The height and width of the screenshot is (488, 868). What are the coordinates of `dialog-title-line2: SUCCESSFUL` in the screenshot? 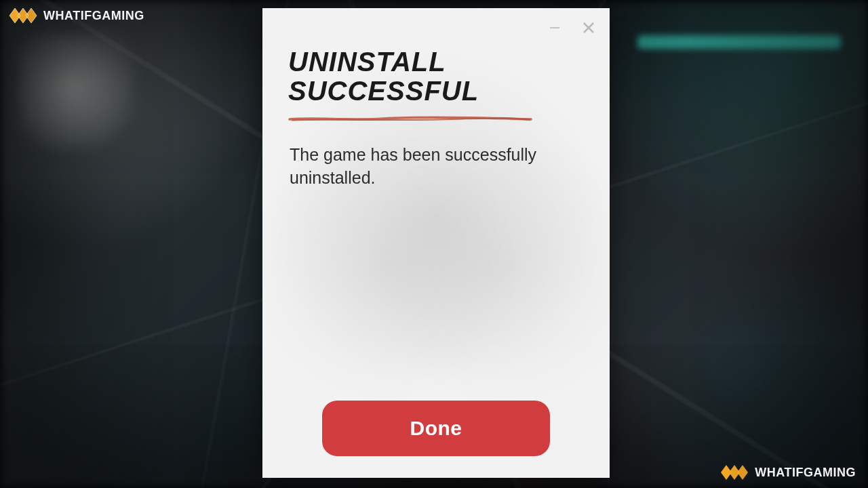 It's located at (384, 91).